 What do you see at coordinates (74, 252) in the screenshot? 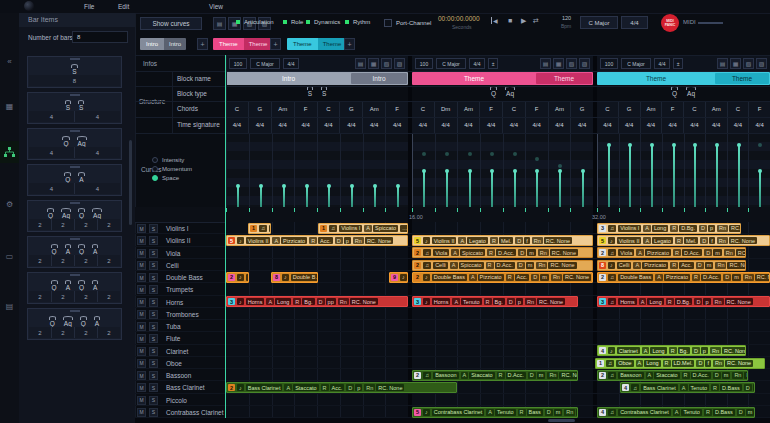
I see `bar-item-card: QAQA2222` at bounding box center [74, 252].